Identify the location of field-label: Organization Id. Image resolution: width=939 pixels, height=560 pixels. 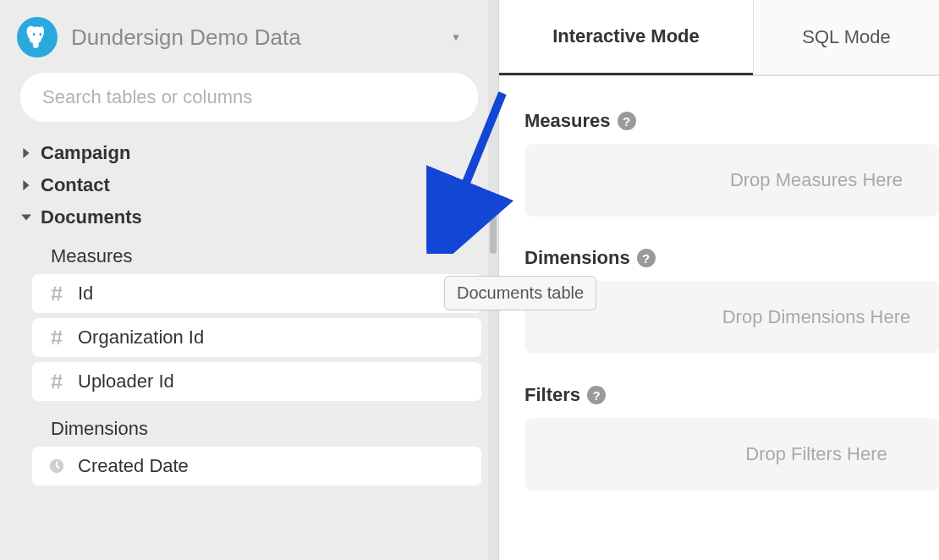
(140, 338).